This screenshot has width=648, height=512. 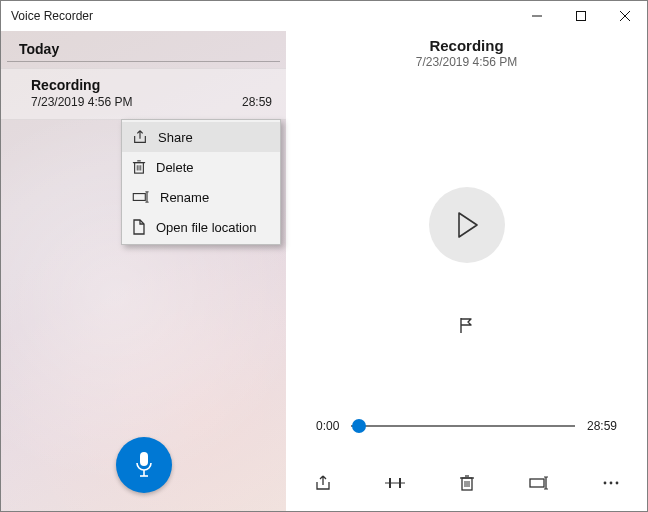 I want to click on more-icon, so click(x=611, y=483).